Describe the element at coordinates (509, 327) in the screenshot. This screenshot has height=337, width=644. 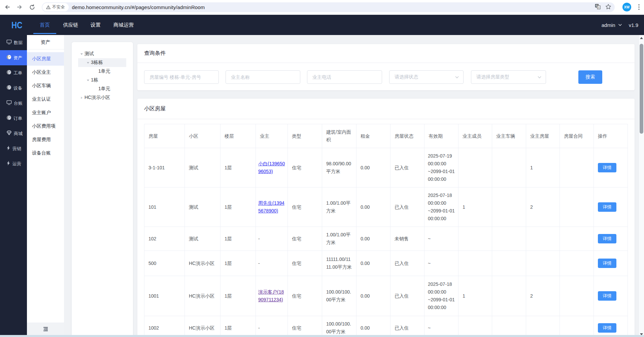
I see `cell-vehicles` at that location.